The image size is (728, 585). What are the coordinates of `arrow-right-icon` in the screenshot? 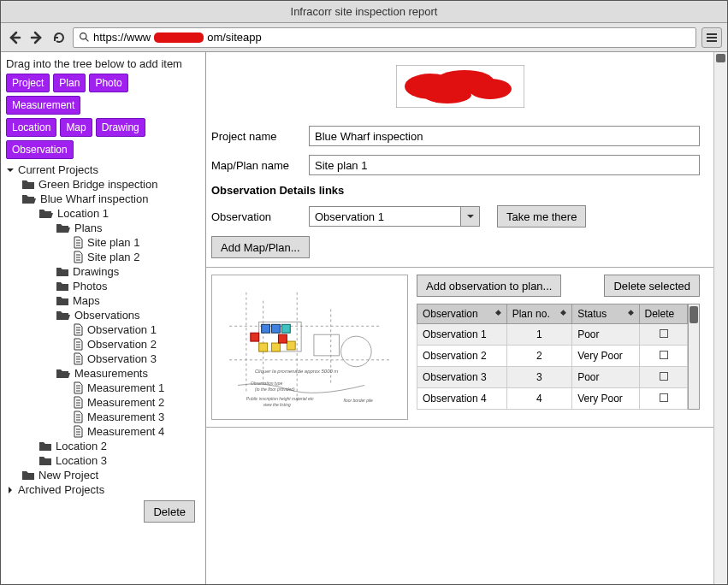 It's located at (37, 38).